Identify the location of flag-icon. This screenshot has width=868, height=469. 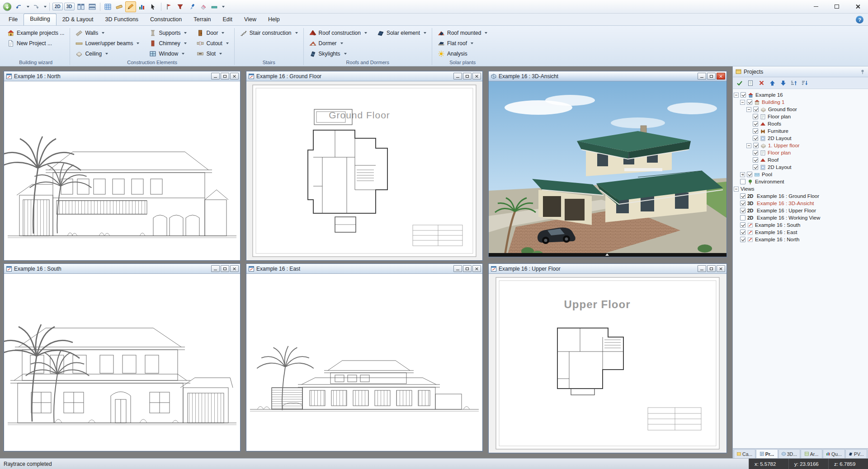
(169, 7).